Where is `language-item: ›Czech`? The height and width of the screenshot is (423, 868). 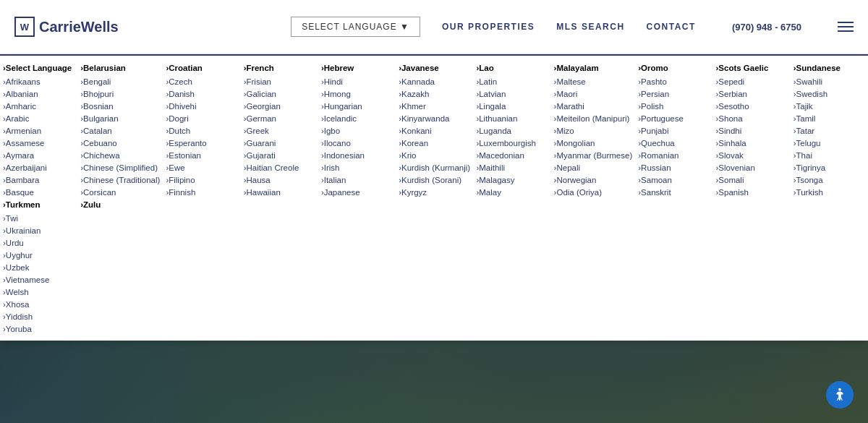 language-item: ›Czech is located at coordinates (201, 81).